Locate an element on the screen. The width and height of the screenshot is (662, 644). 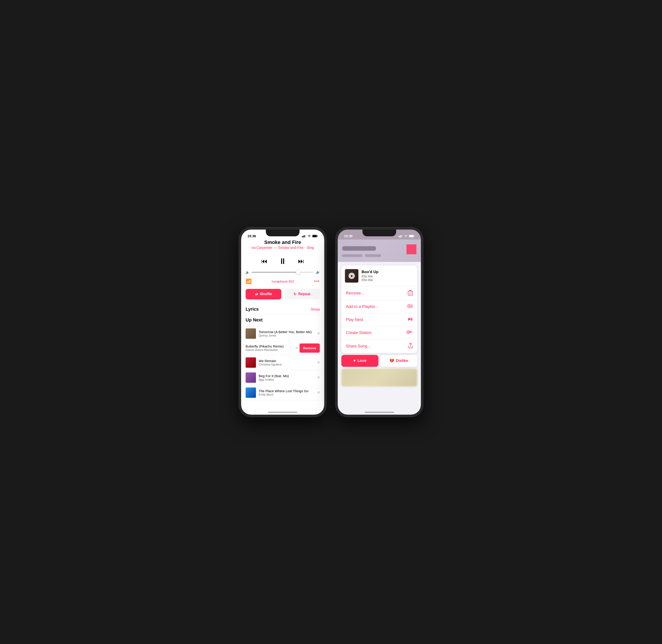
phone1-screen: 15:36 is located at coordinates (283, 322).